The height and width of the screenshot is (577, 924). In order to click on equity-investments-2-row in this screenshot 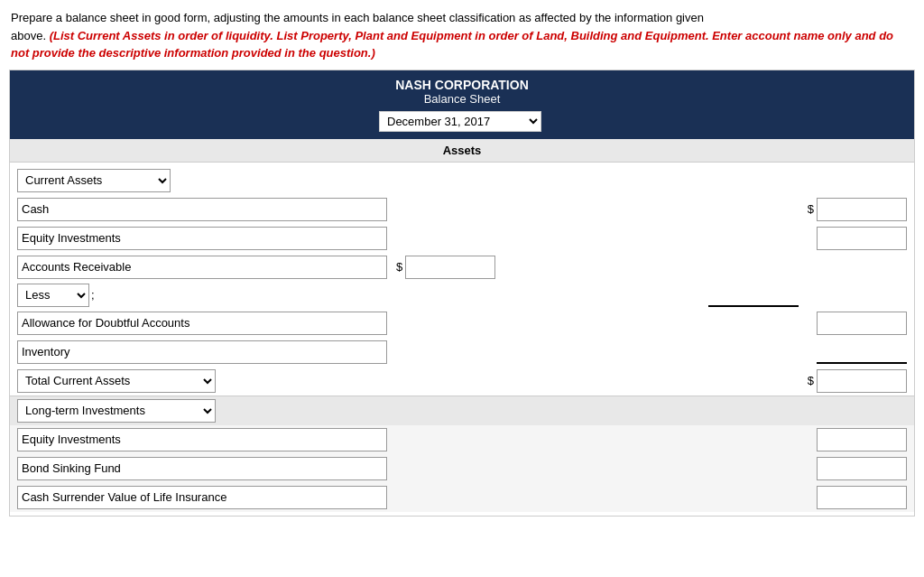, I will do `click(462, 440)`.